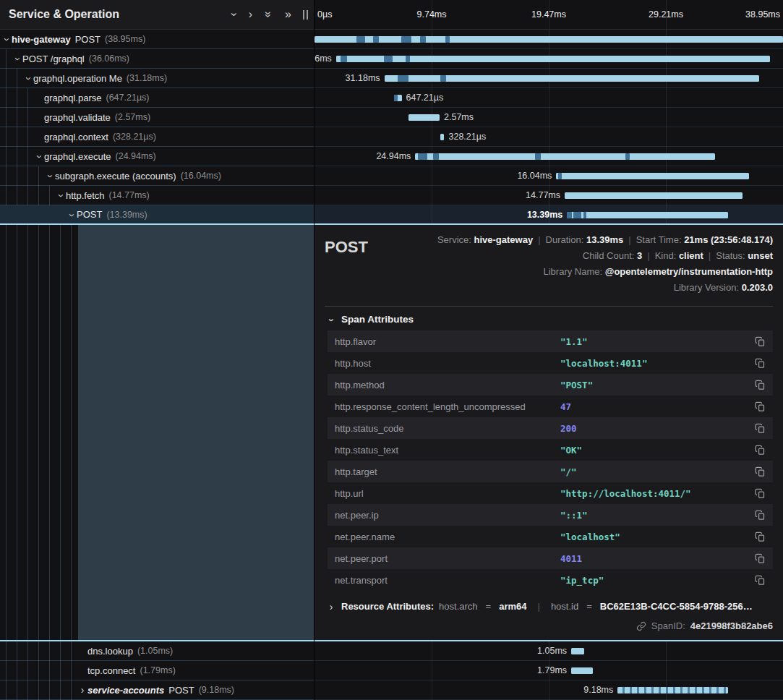 This screenshot has height=700, width=783. What do you see at coordinates (549, 671) in the screenshot?
I see `span-bar-row: 1.79ms` at bounding box center [549, 671].